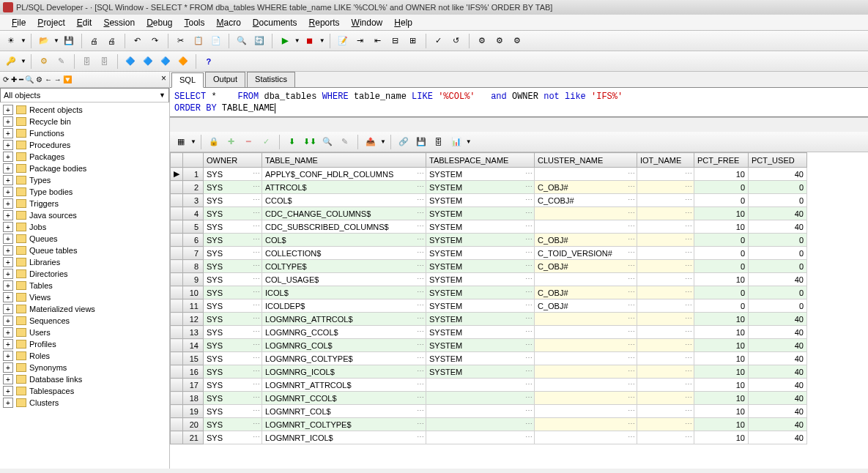  What do you see at coordinates (85, 227) in the screenshot?
I see `tree-item: +Jobs` at bounding box center [85, 227].